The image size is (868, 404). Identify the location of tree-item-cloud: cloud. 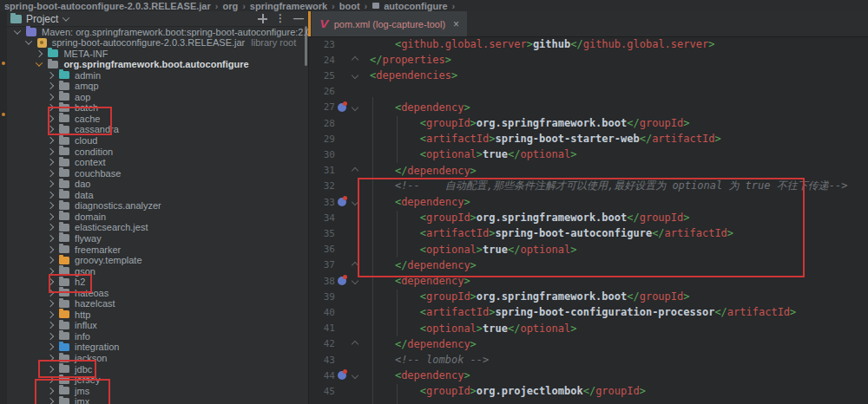
(155, 140).